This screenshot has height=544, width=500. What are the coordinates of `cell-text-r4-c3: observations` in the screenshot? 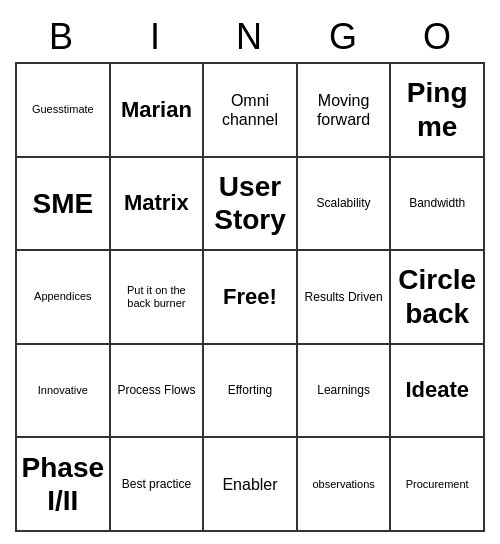 It's located at (343, 484).